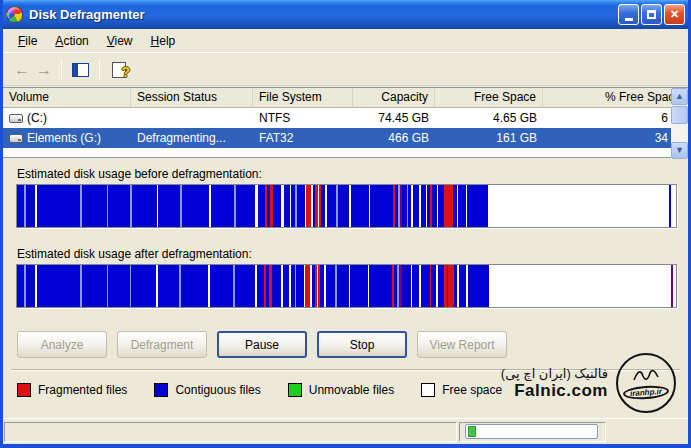 Image resolution: width=691 pixels, height=448 pixels. Describe the element at coordinates (230, 432) in the screenshot. I see `status-panel` at that location.